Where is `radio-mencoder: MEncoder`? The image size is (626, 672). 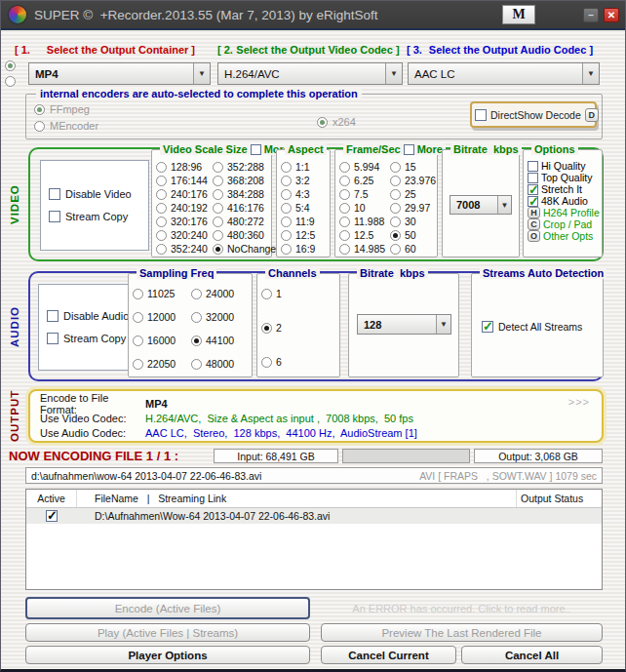 radio-mencoder: MEncoder is located at coordinates (66, 126).